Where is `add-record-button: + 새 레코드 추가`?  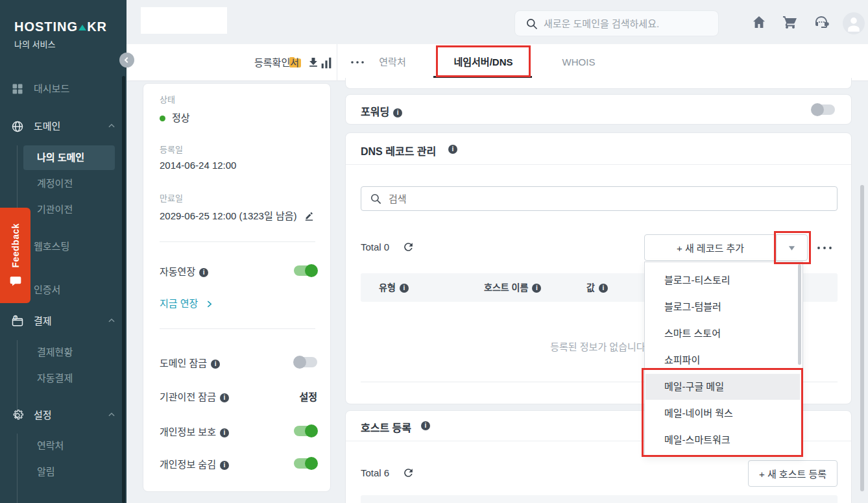 add-record-button: + 새 레코드 추가 is located at coordinates (710, 248).